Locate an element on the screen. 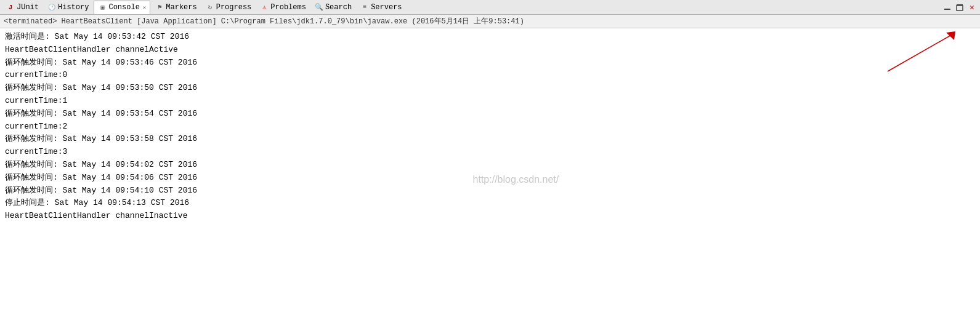 This screenshot has width=980, height=331. console-line: 循环触发时间: Sat May 14 09:54:02 CST 2016 is located at coordinates (490, 165).